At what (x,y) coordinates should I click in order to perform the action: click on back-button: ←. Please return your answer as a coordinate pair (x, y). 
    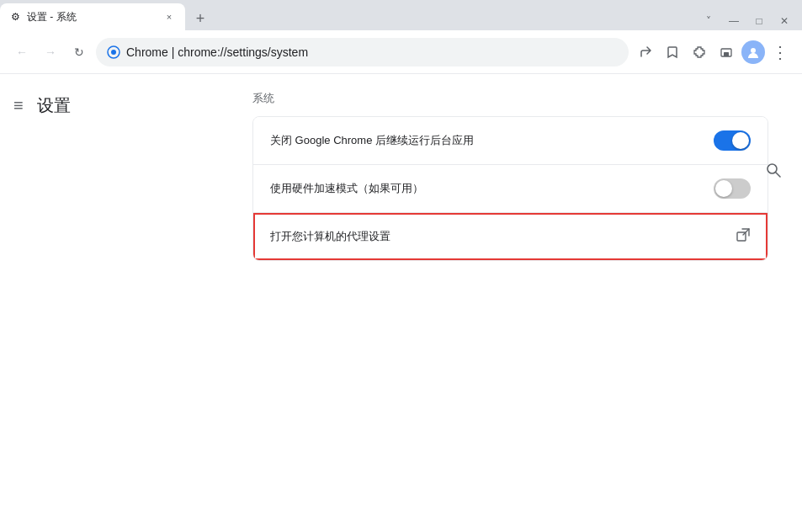
    Looking at the image, I should click on (22, 52).